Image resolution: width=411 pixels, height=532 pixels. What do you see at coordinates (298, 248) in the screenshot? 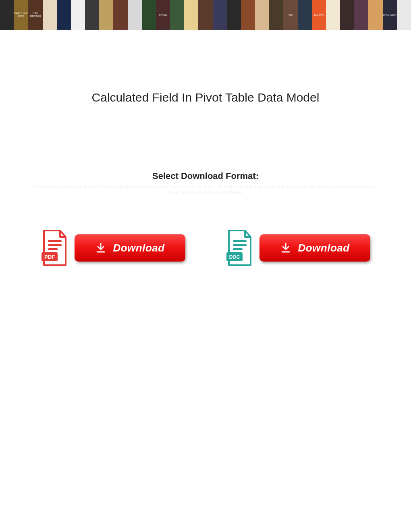
I see `download-doc-item: DOC Download` at bounding box center [298, 248].